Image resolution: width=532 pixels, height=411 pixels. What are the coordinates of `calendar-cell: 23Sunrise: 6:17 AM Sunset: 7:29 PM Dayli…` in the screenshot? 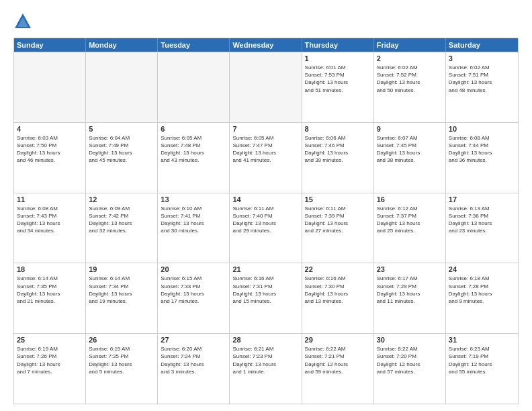 It's located at (410, 298).